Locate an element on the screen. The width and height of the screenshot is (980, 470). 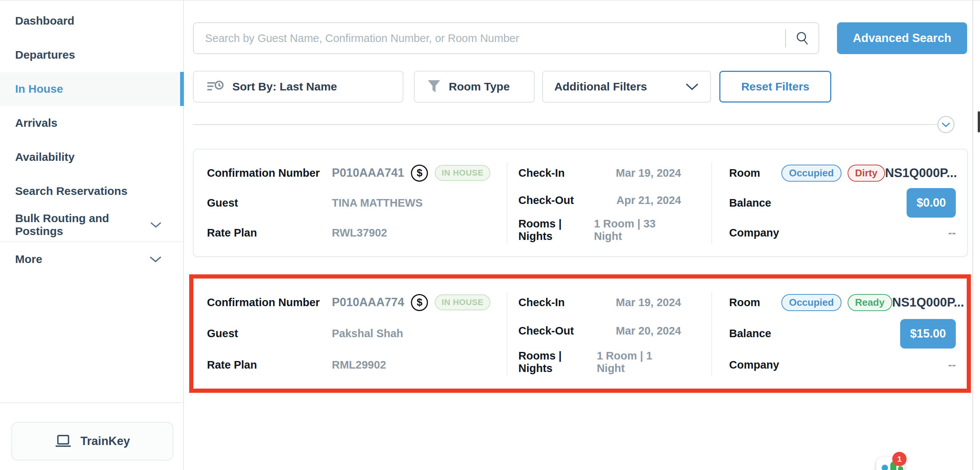
search-icon is located at coordinates (803, 38).